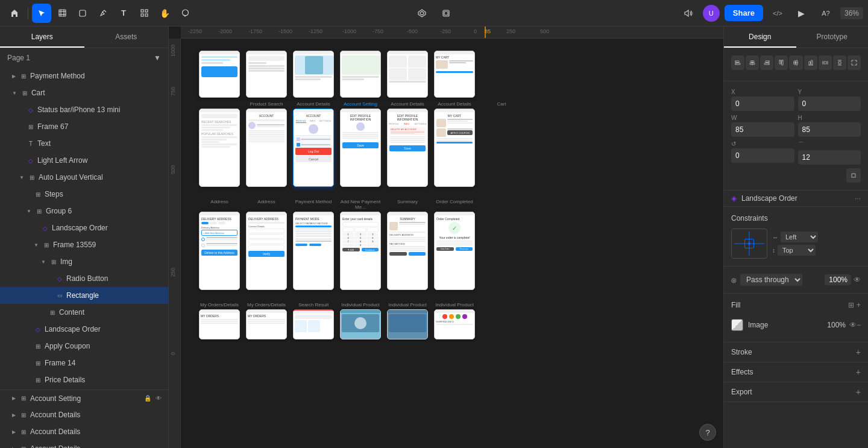  Describe the element at coordinates (857, 280) in the screenshot. I see `layer-eye-button: 👁` at that location.